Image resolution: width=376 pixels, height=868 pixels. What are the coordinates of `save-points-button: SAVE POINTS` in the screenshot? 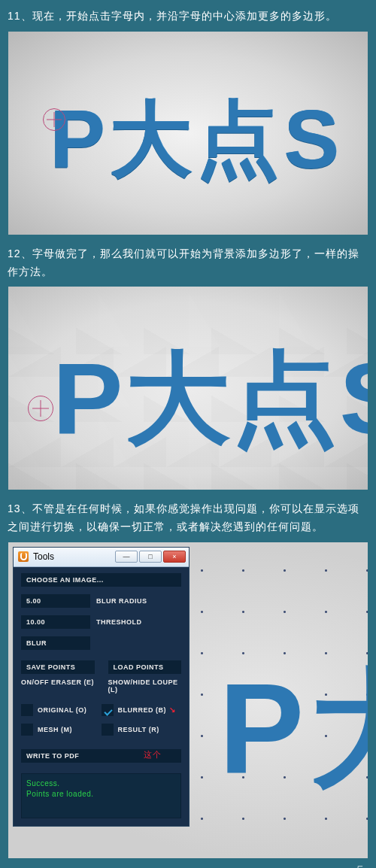 It's located at (58, 667).